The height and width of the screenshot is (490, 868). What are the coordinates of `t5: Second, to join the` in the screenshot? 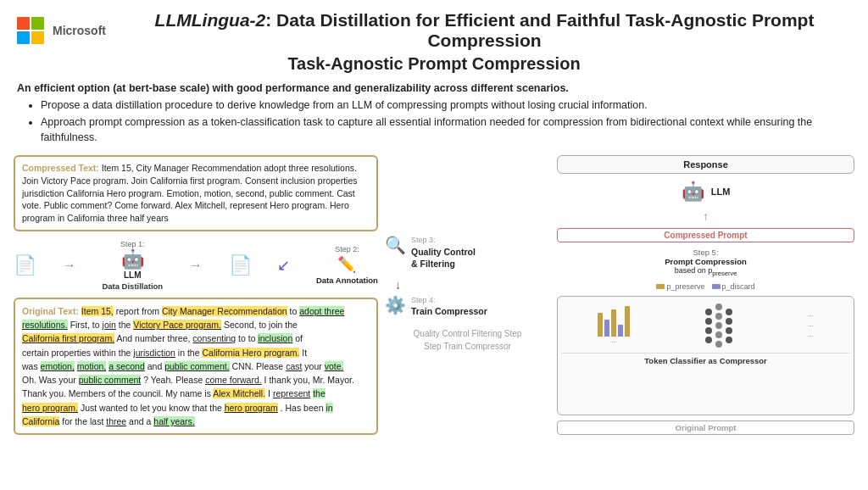 It's located at (261, 325).